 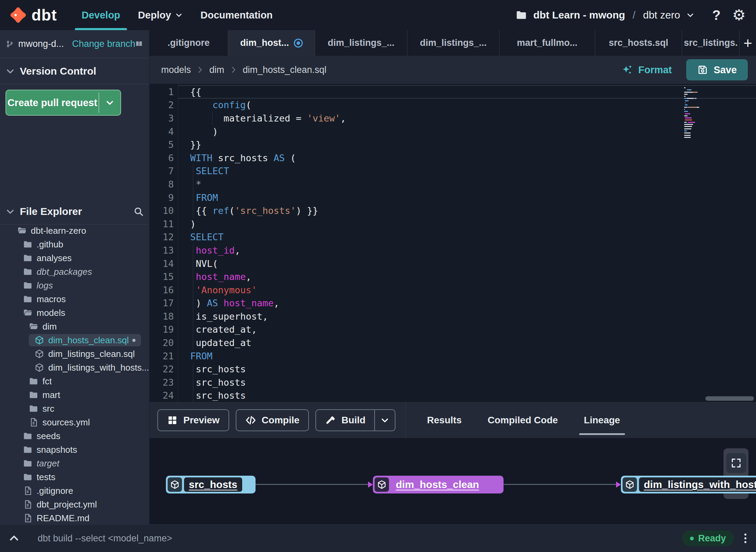 I want to click on code-line: 2 config(, so click(x=453, y=105).